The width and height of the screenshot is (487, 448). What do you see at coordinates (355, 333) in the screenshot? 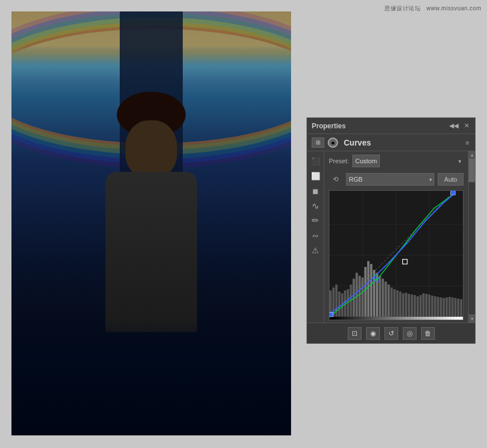
I see `clip-below-button: ⊡` at bounding box center [355, 333].